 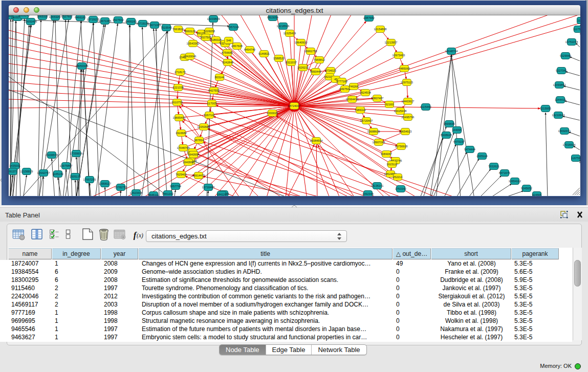 I want to click on svg-text: 16914479, so click(x=199, y=176).